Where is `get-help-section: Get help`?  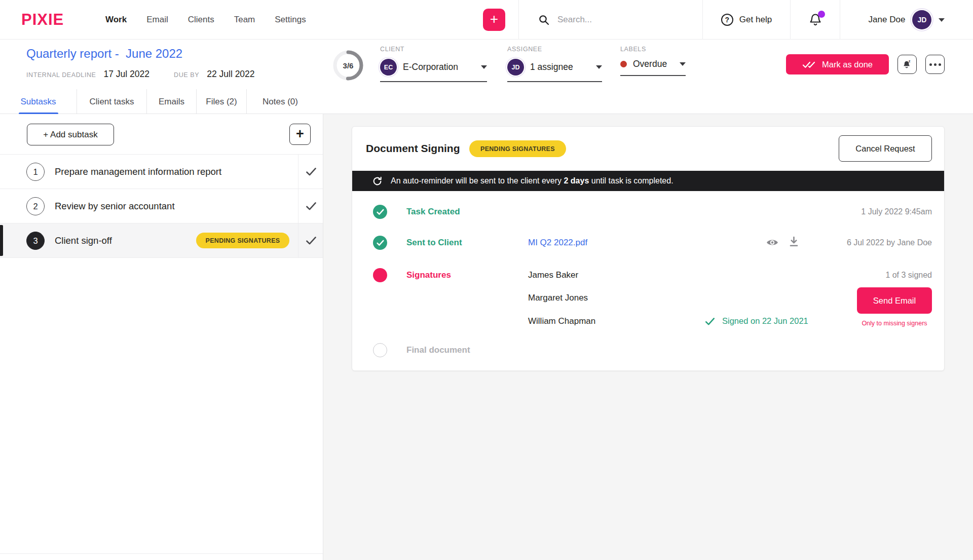
get-help-section: Get help is located at coordinates (746, 20).